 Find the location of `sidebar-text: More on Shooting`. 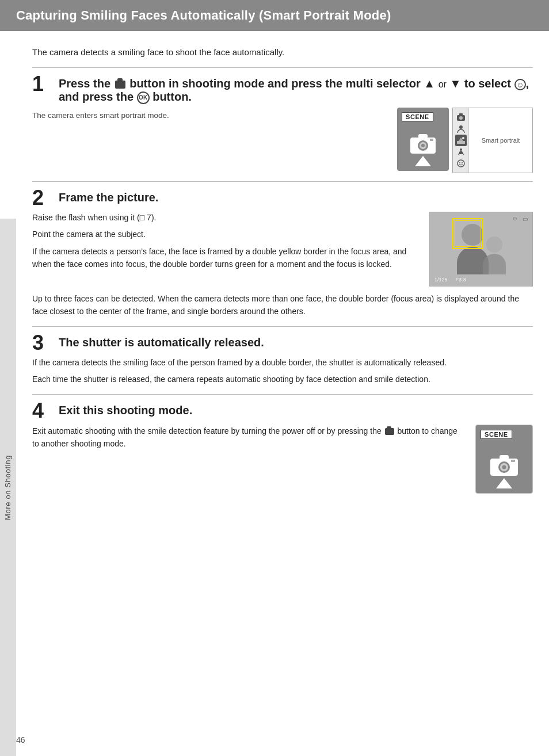

sidebar-text: More on Shooting is located at coordinates (8, 487).